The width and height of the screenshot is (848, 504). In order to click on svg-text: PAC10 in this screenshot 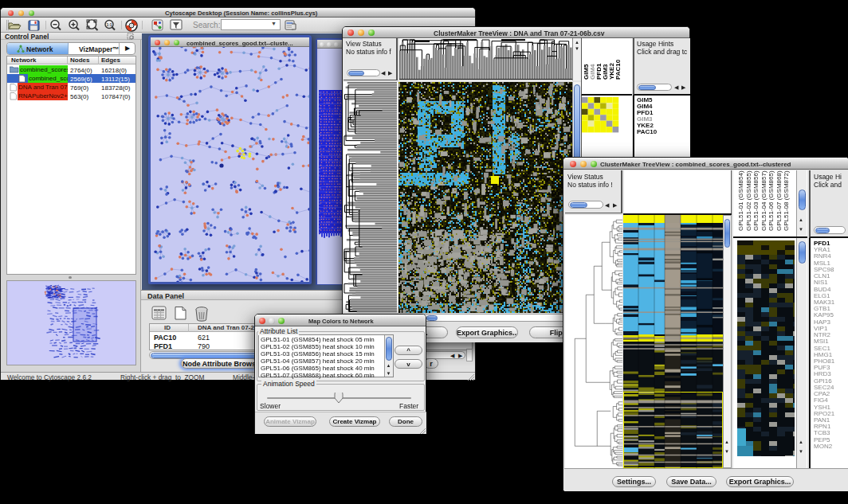, I will do `click(618, 69)`.